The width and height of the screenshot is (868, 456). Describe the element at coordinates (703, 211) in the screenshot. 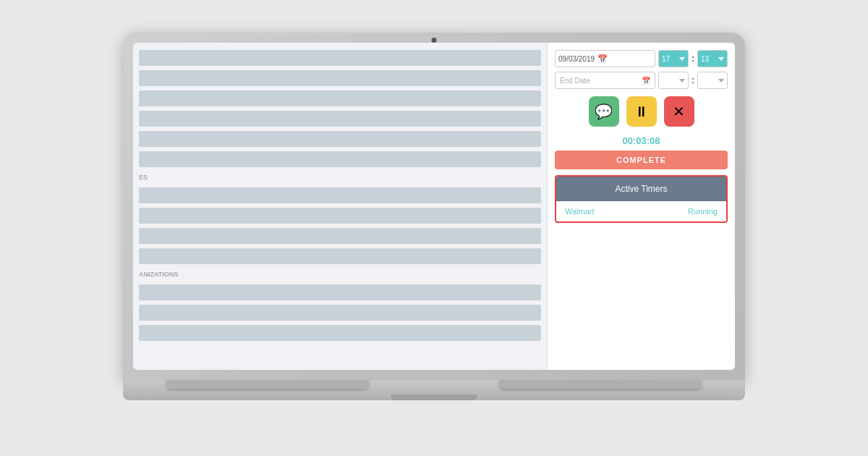

I see `timer-status: Running` at that location.